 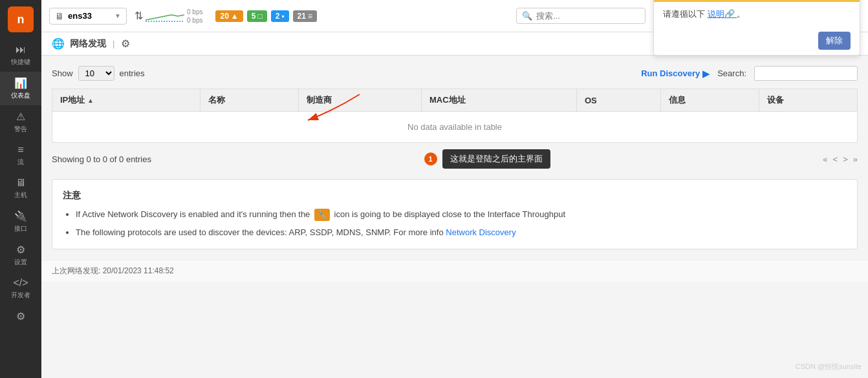 What do you see at coordinates (808, 101) in the screenshot?
I see `col-device: 设备` at bounding box center [808, 101].